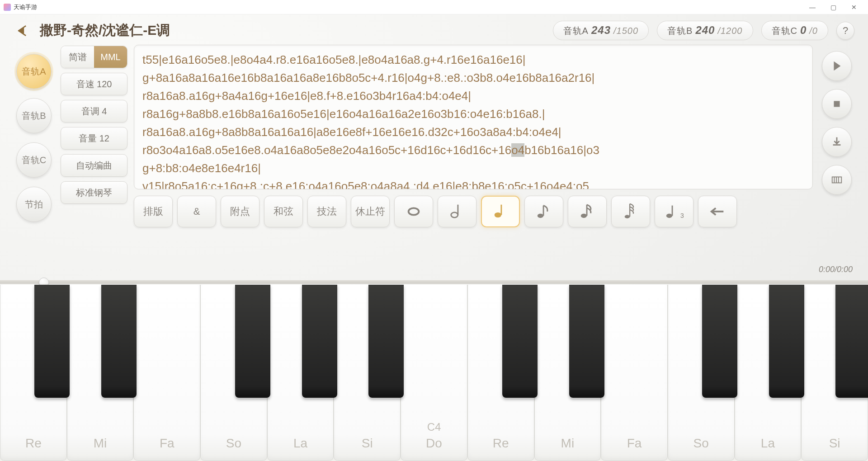  Describe the element at coordinates (626, 31) in the screenshot. I see `track-a-max: /1500` at that location.